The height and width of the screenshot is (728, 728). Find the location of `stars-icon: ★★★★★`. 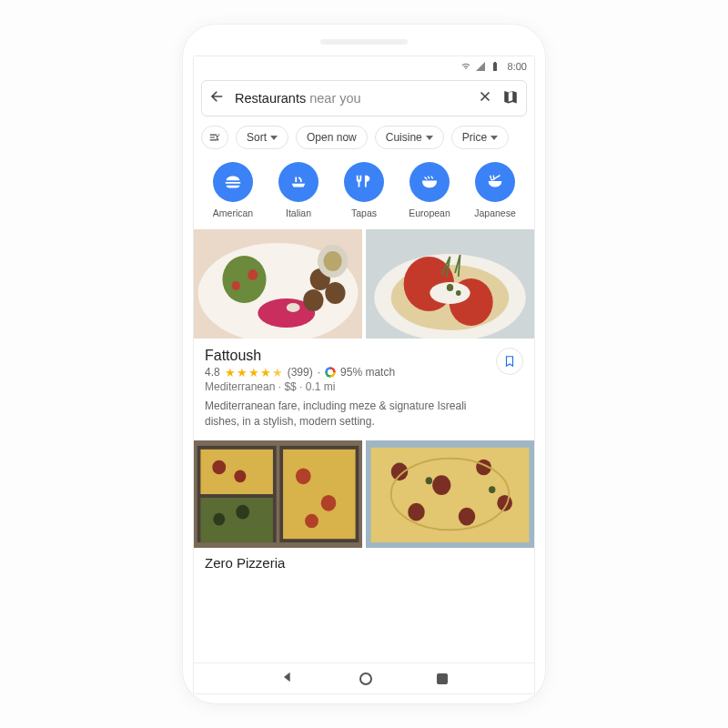

stars-icon: ★★★★★ is located at coordinates (254, 373).